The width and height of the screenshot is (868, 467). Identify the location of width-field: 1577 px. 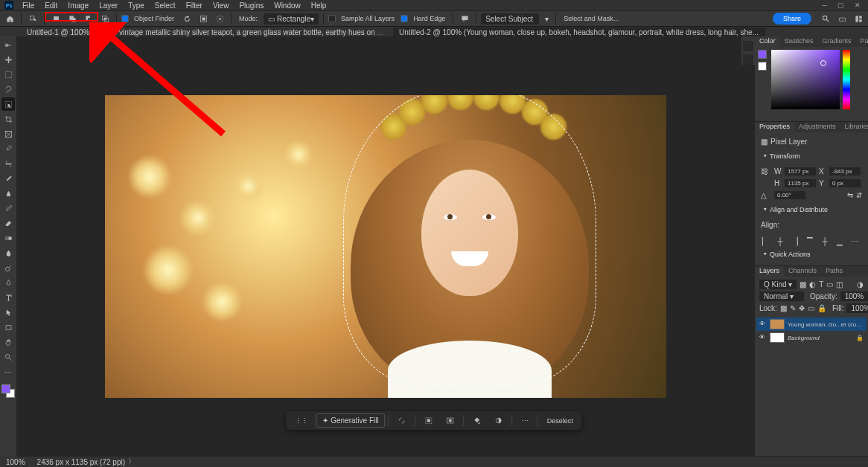
(800, 171).